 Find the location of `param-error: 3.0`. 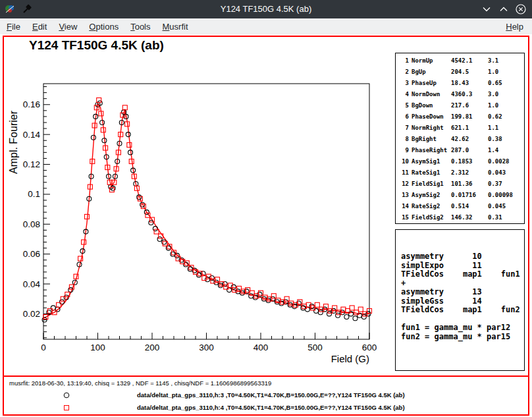

param-error: 3.0 is located at coordinates (506, 95).